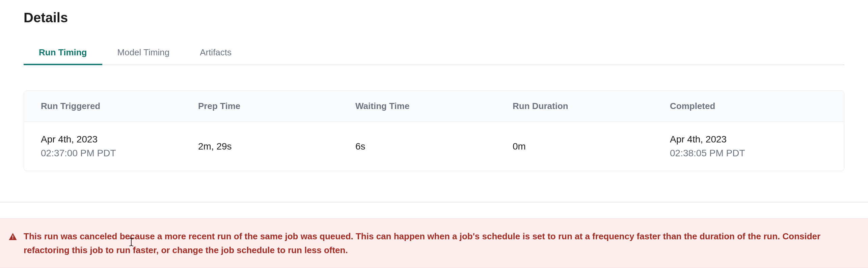  Describe the element at coordinates (434, 202) in the screenshot. I see `section-divider` at that location.